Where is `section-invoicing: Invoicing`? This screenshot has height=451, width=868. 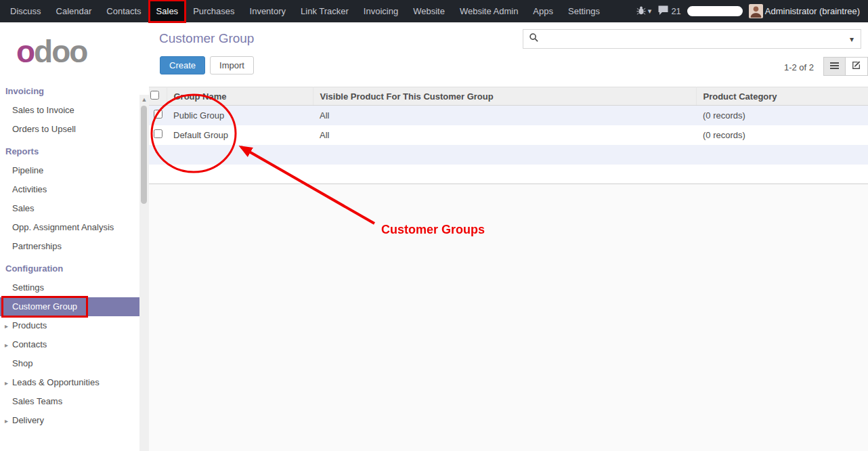
section-invoicing: Invoicing is located at coordinates (70, 91).